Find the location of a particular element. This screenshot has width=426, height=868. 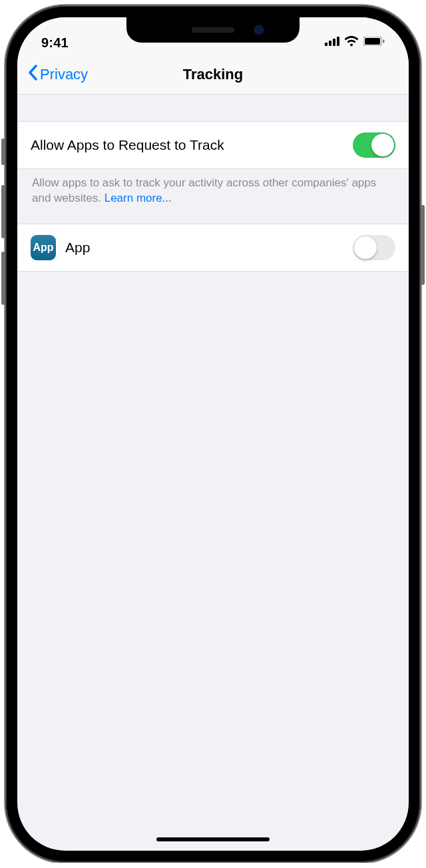

back-button: Privacy is located at coordinates (53, 75).